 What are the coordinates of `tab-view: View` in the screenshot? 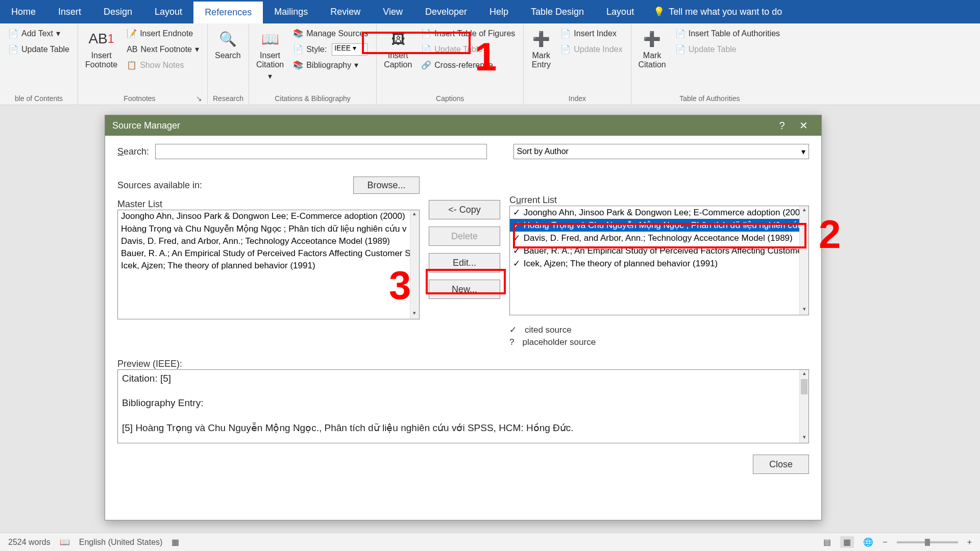 It's located at (393, 12).